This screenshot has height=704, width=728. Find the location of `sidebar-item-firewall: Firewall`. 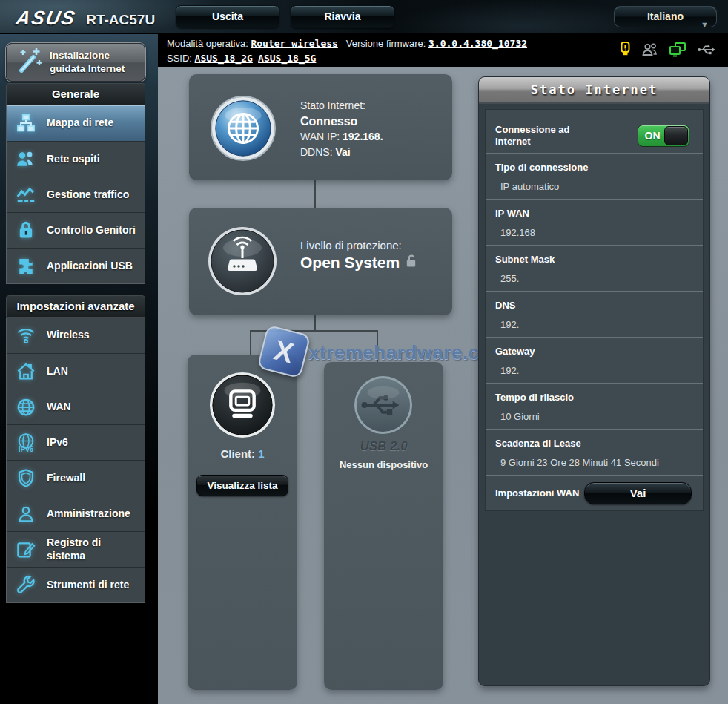

sidebar-item-firewall: Firewall is located at coordinates (76, 478).